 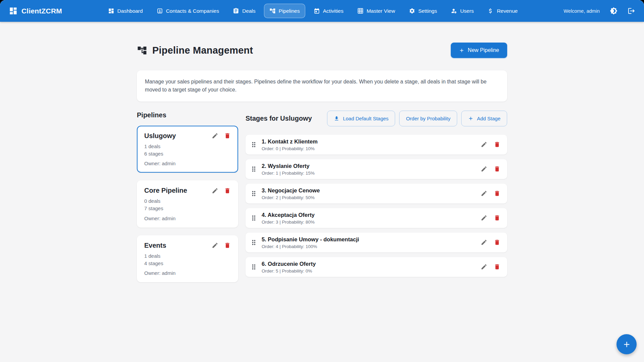 What do you see at coordinates (423, 11) in the screenshot?
I see `nav-item: Settings` at bounding box center [423, 11].